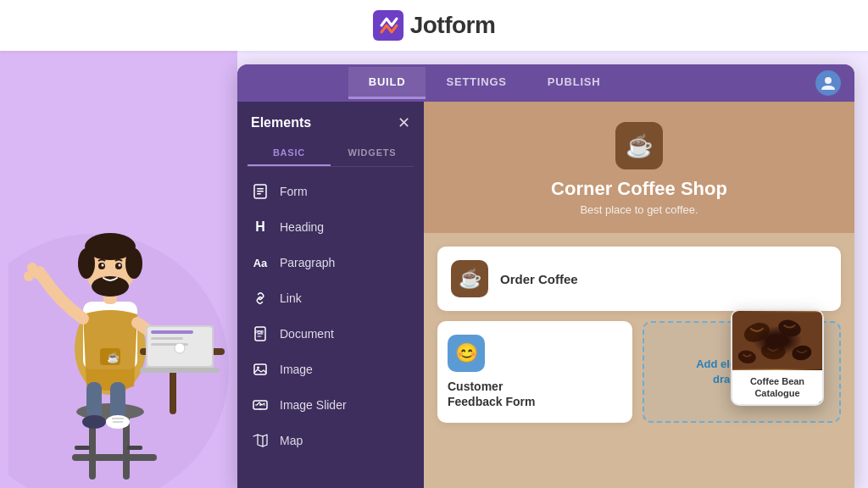  Describe the element at coordinates (546, 83) in the screenshot. I see `top-nav: BUILD SETTINGS PUBLISH` at that location.